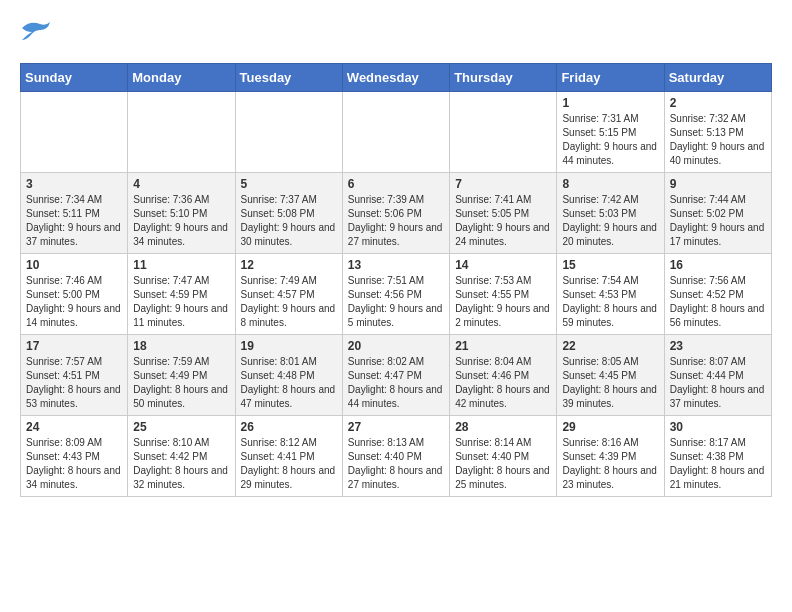 Image resolution: width=792 pixels, height=612 pixels. I want to click on column-header-sunday: Sunday, so click(74, 78).